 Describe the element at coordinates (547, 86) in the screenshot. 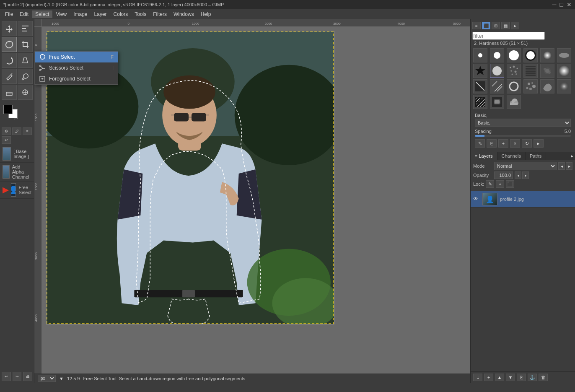

I see `brush-swatch-rough1` at that location.